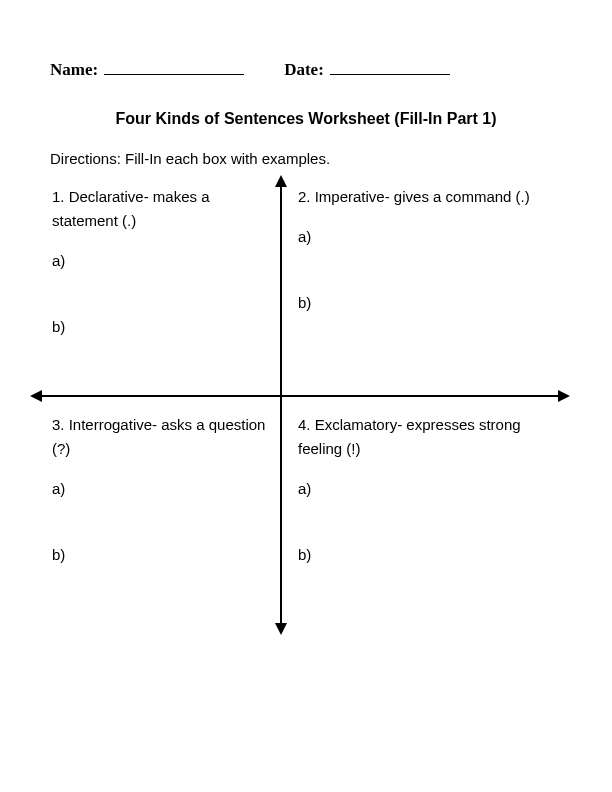 The height and width of the screenshot is (792, 612). I want to click on interrogative-item-b: b), so click(160, 555).